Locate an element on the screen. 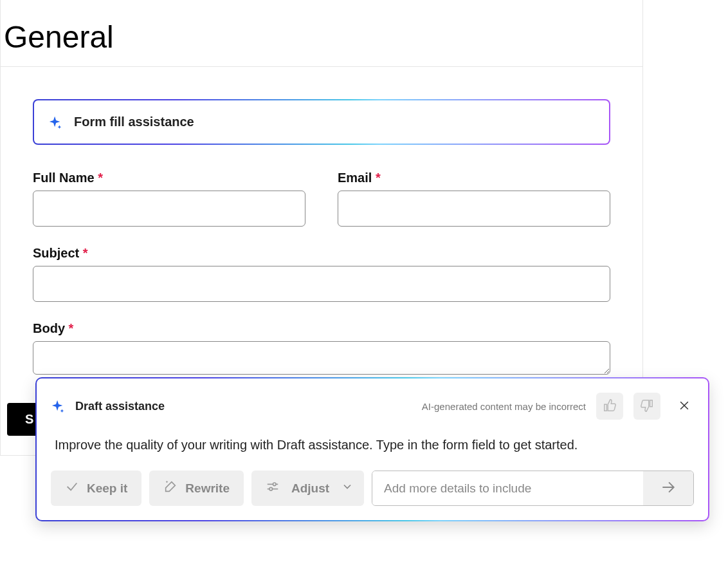  chevron-down-icon is located at coordinates (347, 488).